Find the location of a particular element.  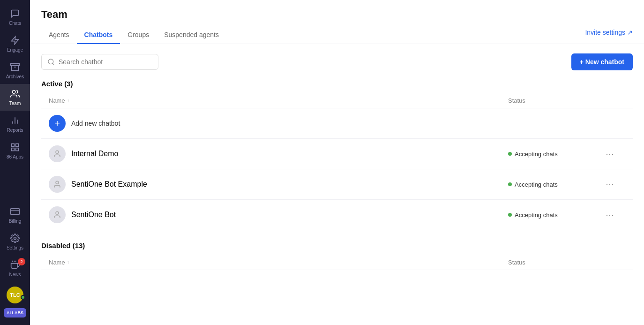

apps-icon is located at coordinates (15, 147).